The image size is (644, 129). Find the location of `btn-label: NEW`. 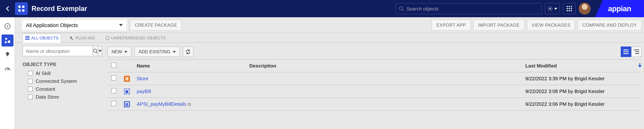

btn-label: NEW is located at coordinates (117, 52).